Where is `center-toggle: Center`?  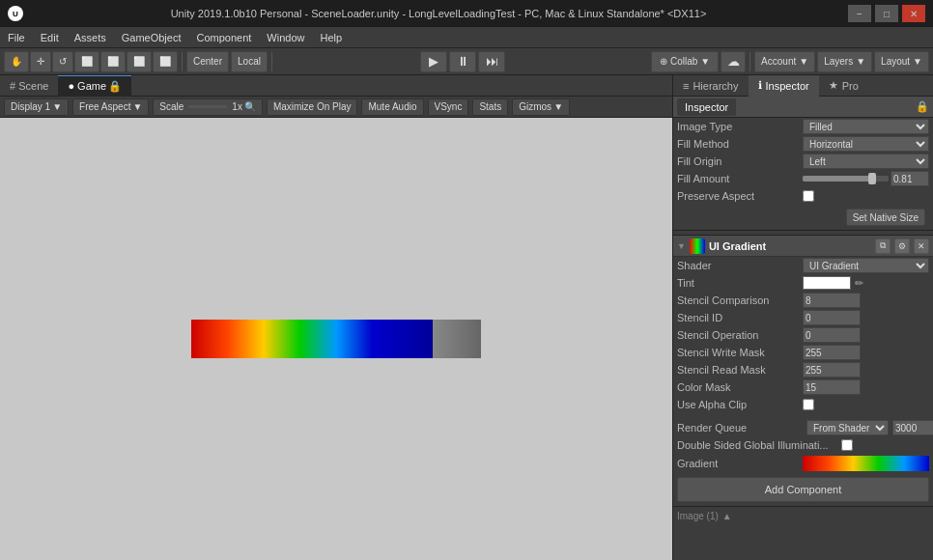 center-toggle: Center is located at coordinates (208, 62).